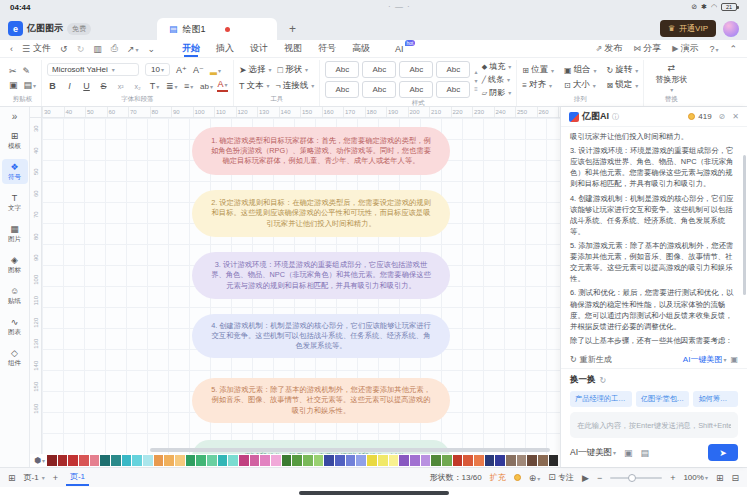 The height and width of the screenshot is (498, 747). Describe the element at coordinates (716, 399) in the screenshot. I see `suggestion-chip: 如何筹备婚礼` at that location.